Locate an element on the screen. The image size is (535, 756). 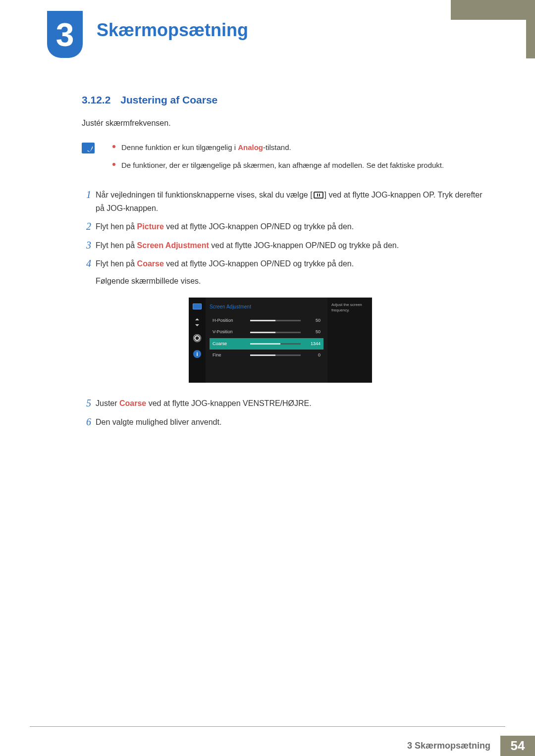
intro-text: Justér skærmfrekvensen. is located at coordinates (285, 123).